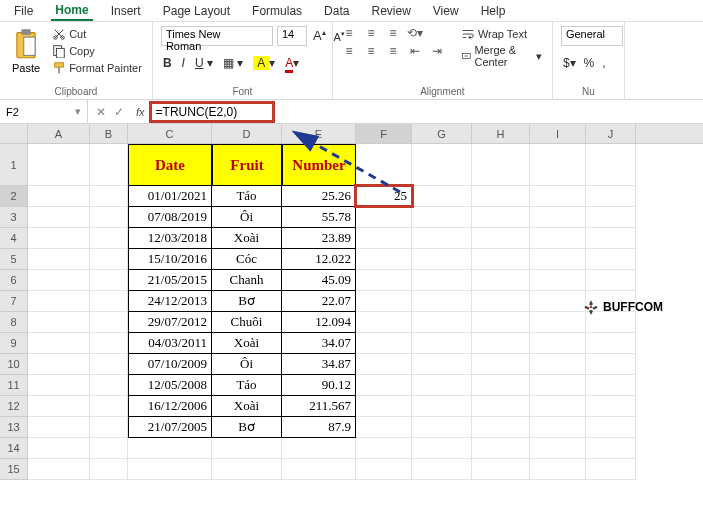  What do you see at coordinates (14, 322) in the screenshot?
I see `row-header: 8` at bounding box center [14, 322].